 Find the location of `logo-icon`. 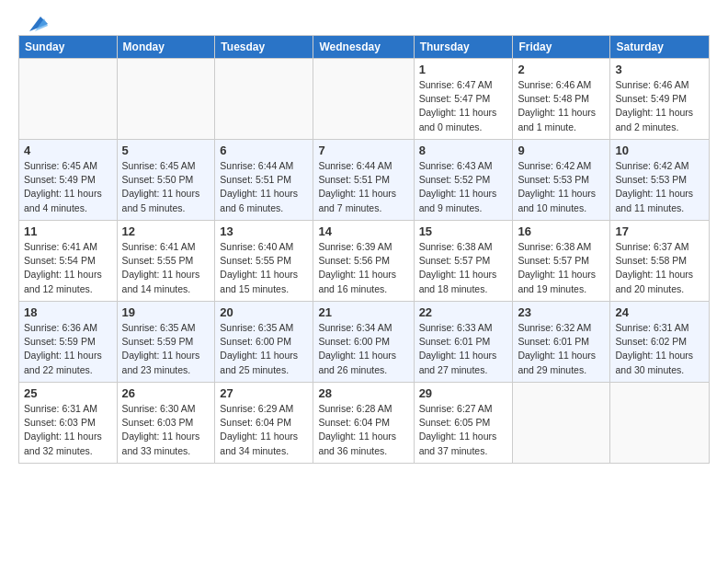

logo-icon is located at coordinates (34, 24).